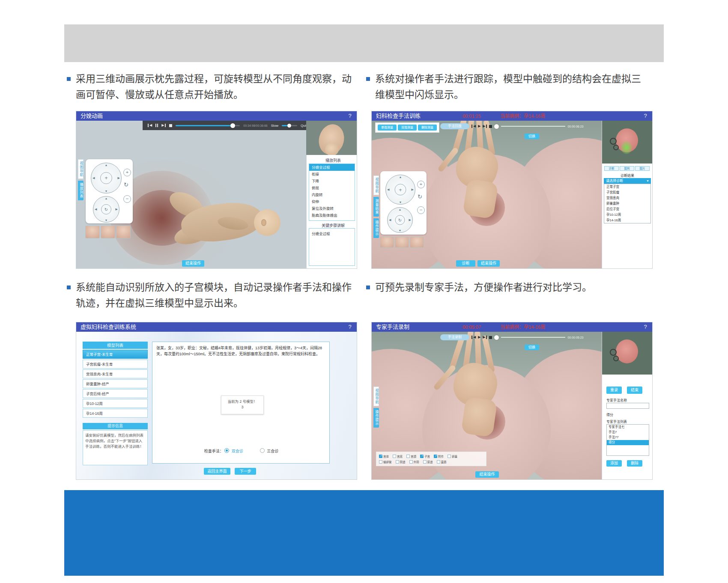  Describe the element at coordinates (332, 215) in the screenshot. I see `playlist-item: 胎肩及胎体娩出` at that location.